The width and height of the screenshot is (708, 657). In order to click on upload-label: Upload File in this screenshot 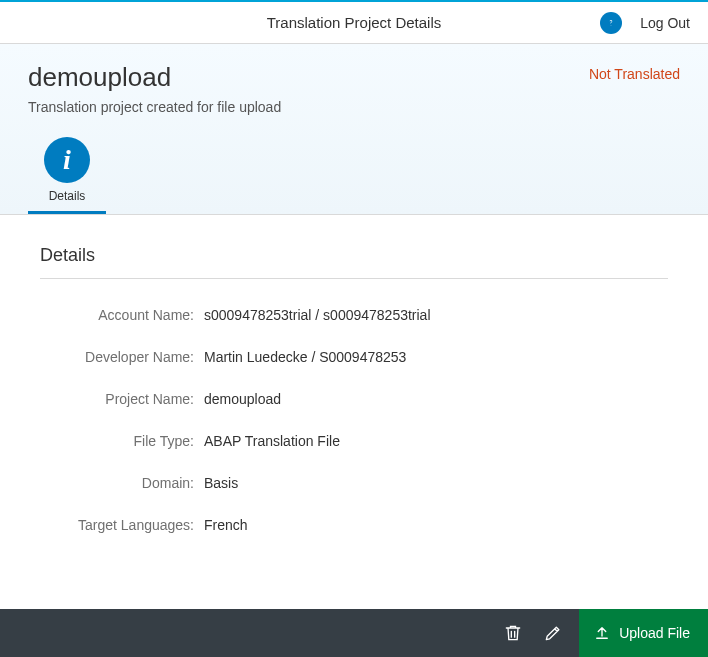, I will do `click(654, 633)`.